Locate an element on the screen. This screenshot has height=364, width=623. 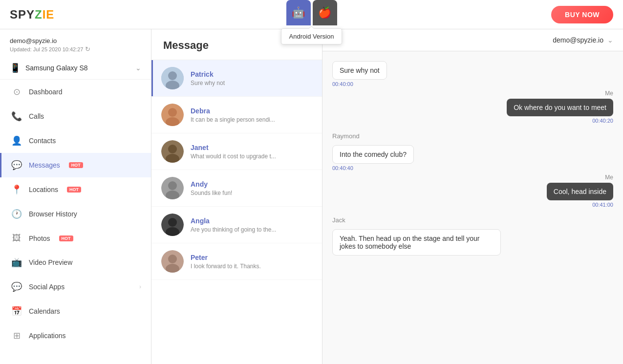
list-item: Angla Are you thinking of going to the..… is located at coordinates (236, 225).